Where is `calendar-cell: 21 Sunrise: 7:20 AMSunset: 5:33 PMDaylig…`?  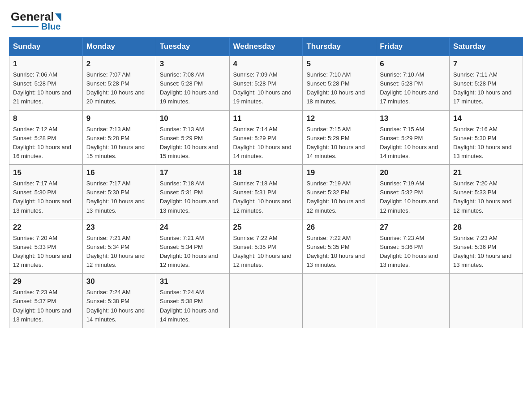 calendar-cell: 21 Sunrise: 7:20 AMSunset: 5:33 PMDaylig… is located at coordinates (486, 192).